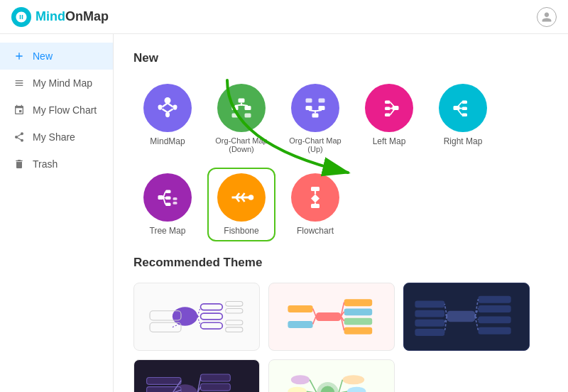  I want to click on theme2-svg, so click(332, 317).